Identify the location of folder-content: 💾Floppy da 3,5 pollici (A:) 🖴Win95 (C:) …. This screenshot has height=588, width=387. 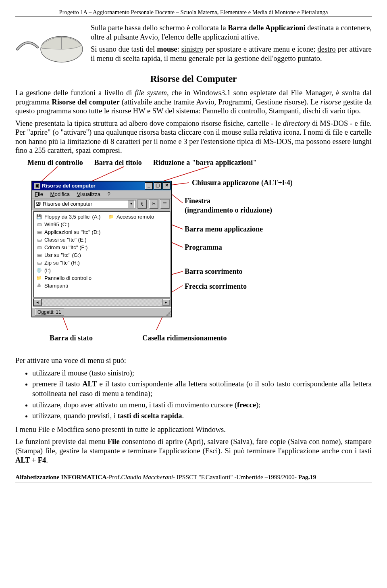
(102, 254).